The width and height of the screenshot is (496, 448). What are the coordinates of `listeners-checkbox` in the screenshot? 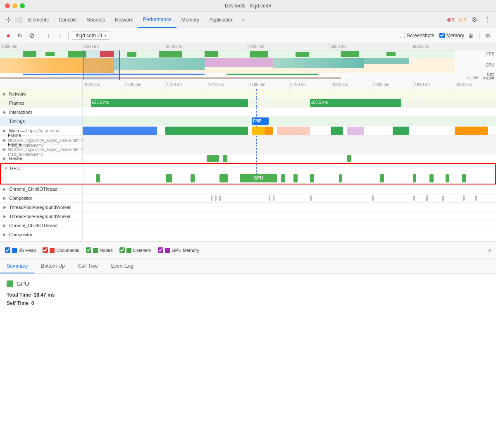 It's located at (122, 250).